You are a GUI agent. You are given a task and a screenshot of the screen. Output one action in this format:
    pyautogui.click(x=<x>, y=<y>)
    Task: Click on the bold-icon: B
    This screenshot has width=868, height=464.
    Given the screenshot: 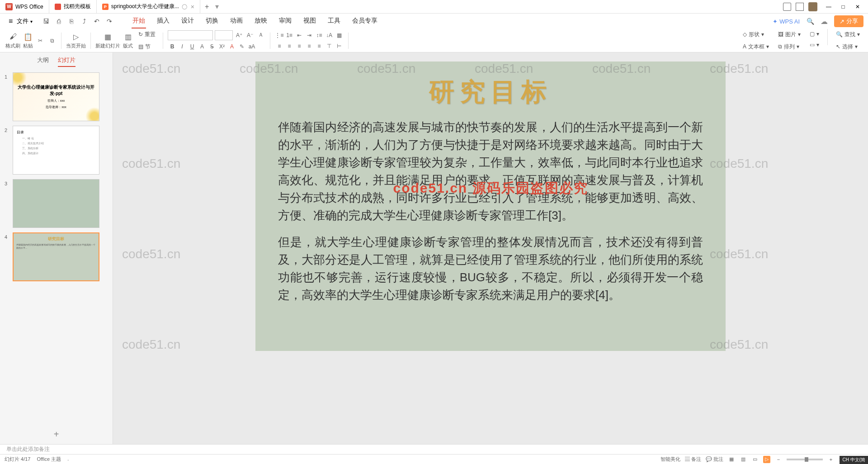 What is the action you would take?
    pyautogui.click(x=172, y=47)
    